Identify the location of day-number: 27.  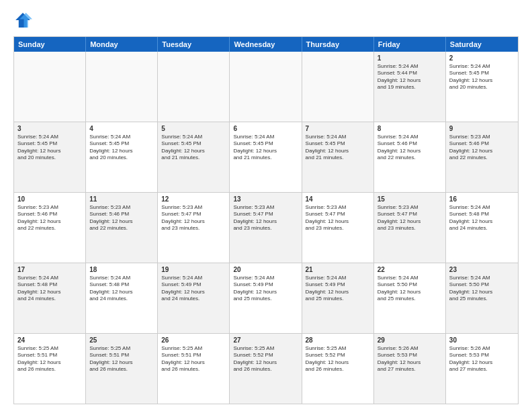
(265, 340).